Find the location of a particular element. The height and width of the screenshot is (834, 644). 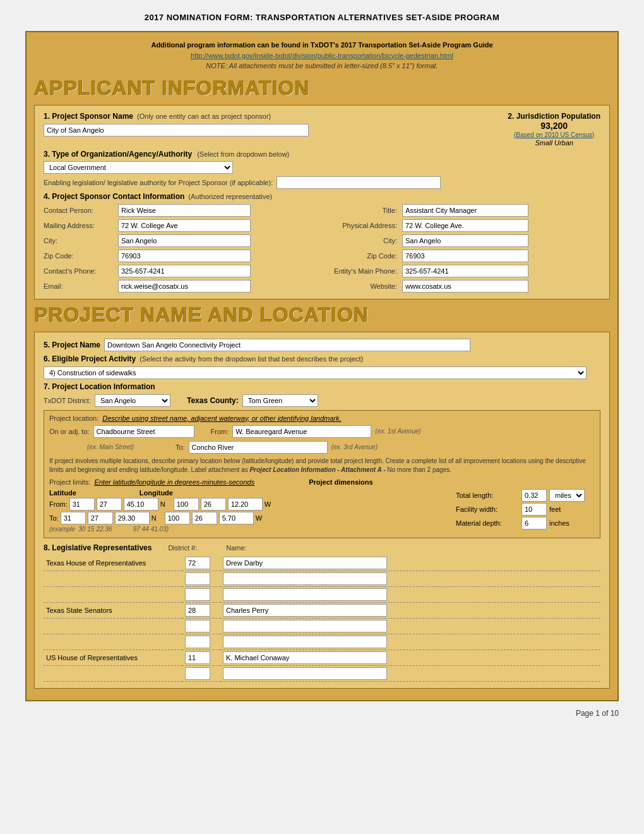

depth-input is located at coordinates (534, 523).